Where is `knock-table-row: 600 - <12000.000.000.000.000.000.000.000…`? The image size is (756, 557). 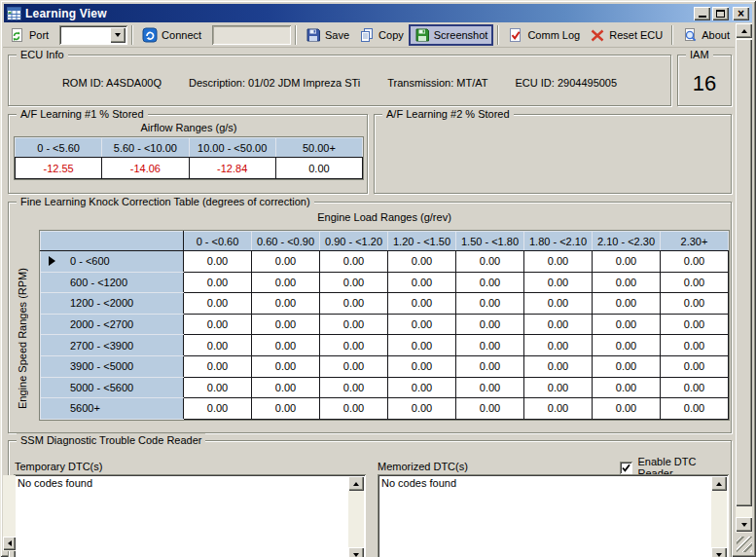 knock-table-row: 600 - <12000.000.000.000.000.000.000.000… is located at coordinates (385, 282).